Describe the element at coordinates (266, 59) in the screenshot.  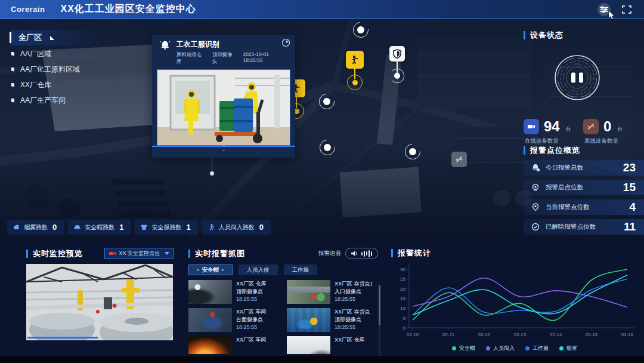
I see `popup-timestamp: 2021-10-01 18:25:55` at that location.